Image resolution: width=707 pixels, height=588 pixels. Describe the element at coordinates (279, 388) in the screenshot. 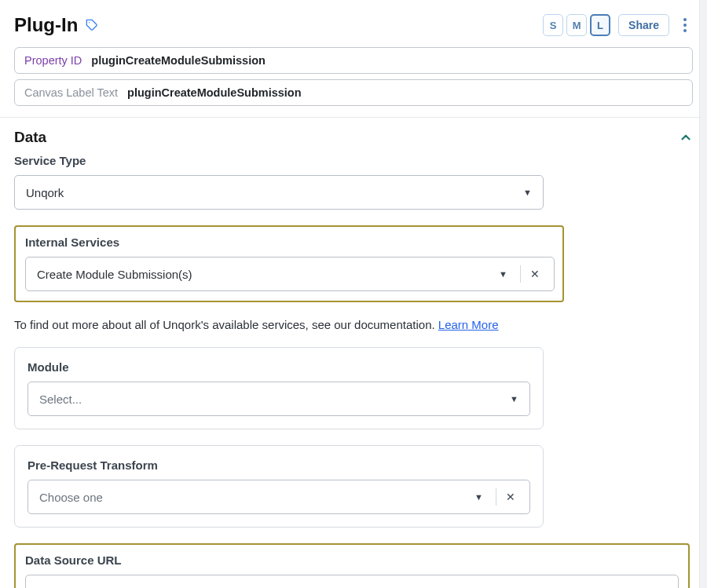

I see `module-card: Module Select... ▼` at that location.